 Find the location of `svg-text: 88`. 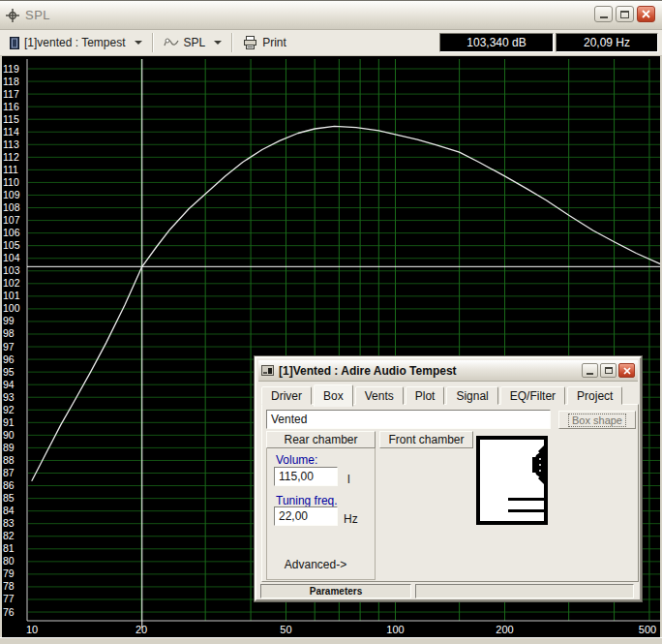

svg-text: 88 is located at coordinates (9, 460).